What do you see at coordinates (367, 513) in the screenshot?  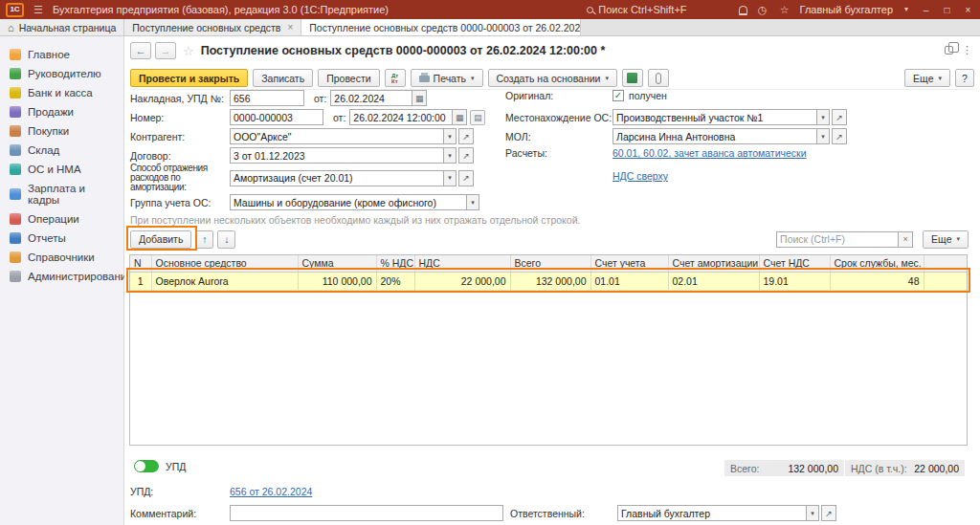 I see `comment-input` at bounding box center [367, 513].